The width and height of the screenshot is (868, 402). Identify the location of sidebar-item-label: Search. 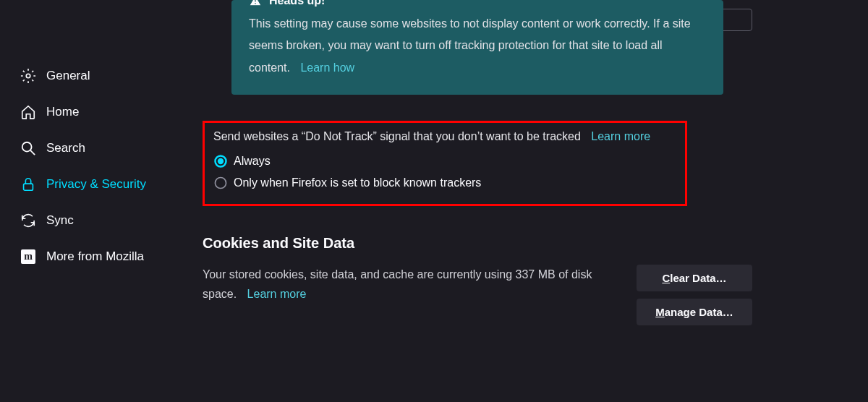
(66, 148).